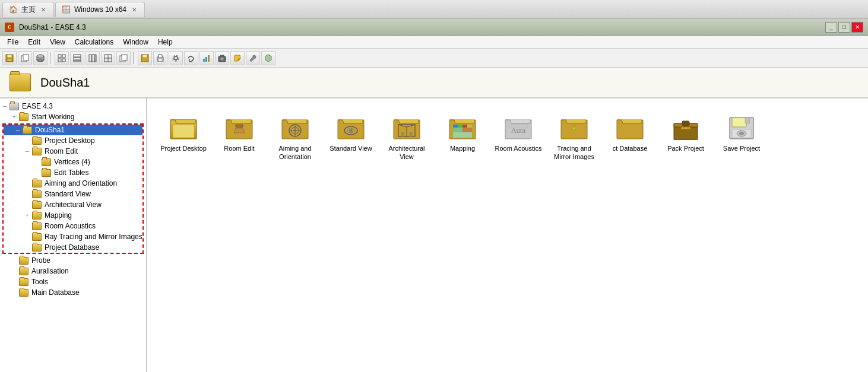  Describe the element at coordinates (61, 151) in the screenshot. I see `room-edit-label: Room Edit` at that location.